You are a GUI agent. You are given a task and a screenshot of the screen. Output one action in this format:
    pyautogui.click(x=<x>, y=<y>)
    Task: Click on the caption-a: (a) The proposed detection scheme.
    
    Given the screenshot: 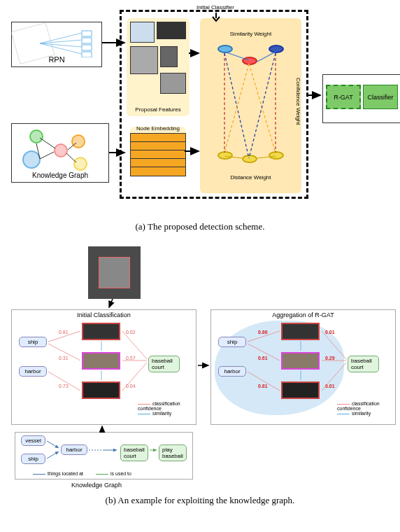 What is the action you would take?
    pyautogui.click(x=200, y=227)
    